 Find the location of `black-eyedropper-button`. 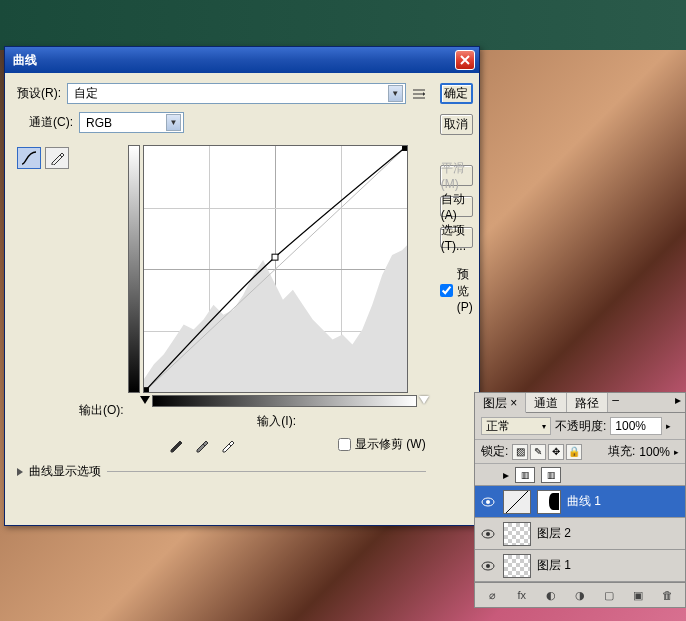

black-eyedropper-button is located at coordinates (176, 445).